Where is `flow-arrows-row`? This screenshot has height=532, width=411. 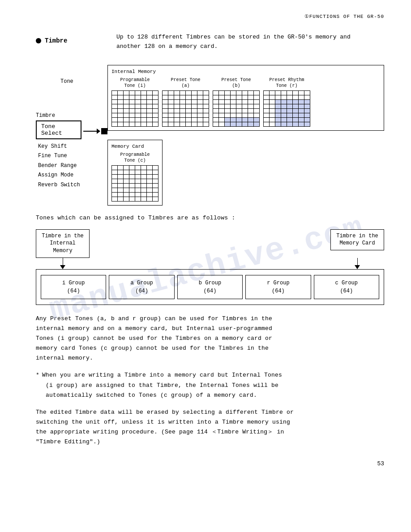 flow-arrows-row is located at coordinates (210, 263).